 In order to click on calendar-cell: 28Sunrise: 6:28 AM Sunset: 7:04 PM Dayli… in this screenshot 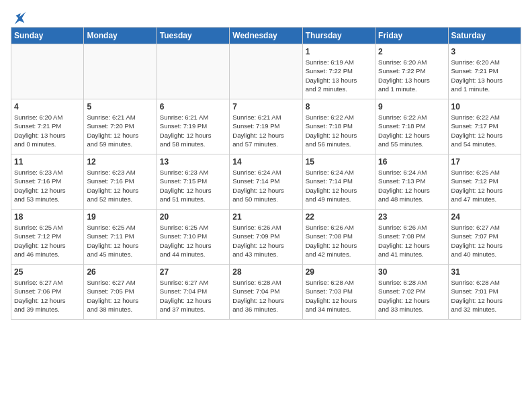, I will do `click(266, 292)`.